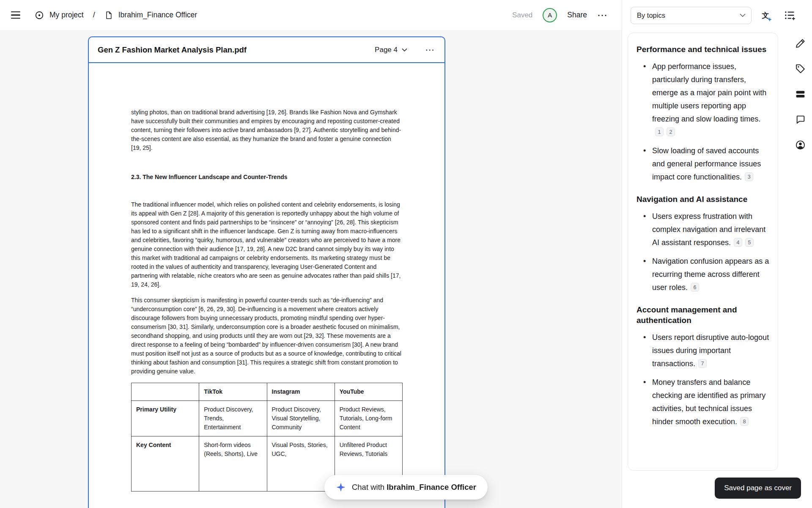  Describe the element at coordinates (602, 15) in the screenshot. I see `more-icon: ⋯` at that location.